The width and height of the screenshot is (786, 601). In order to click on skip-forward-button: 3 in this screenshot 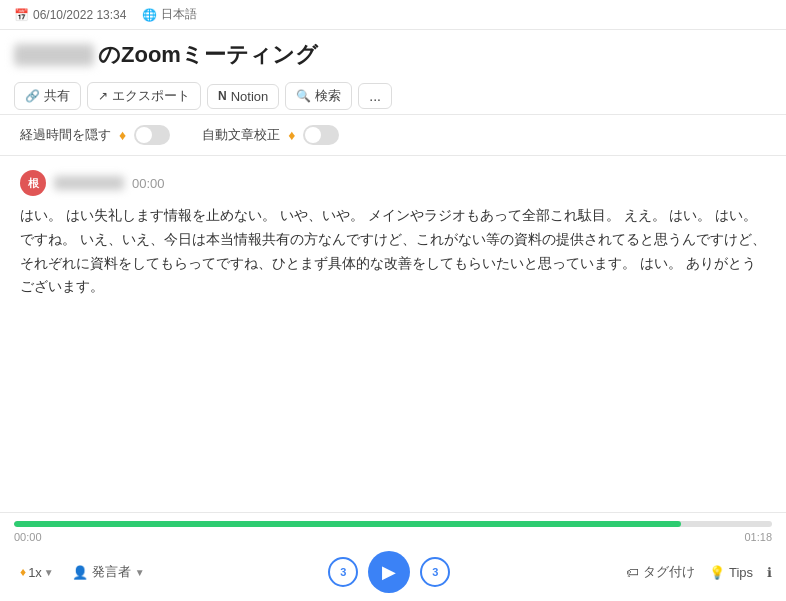, I will do `click(435, 572)`.